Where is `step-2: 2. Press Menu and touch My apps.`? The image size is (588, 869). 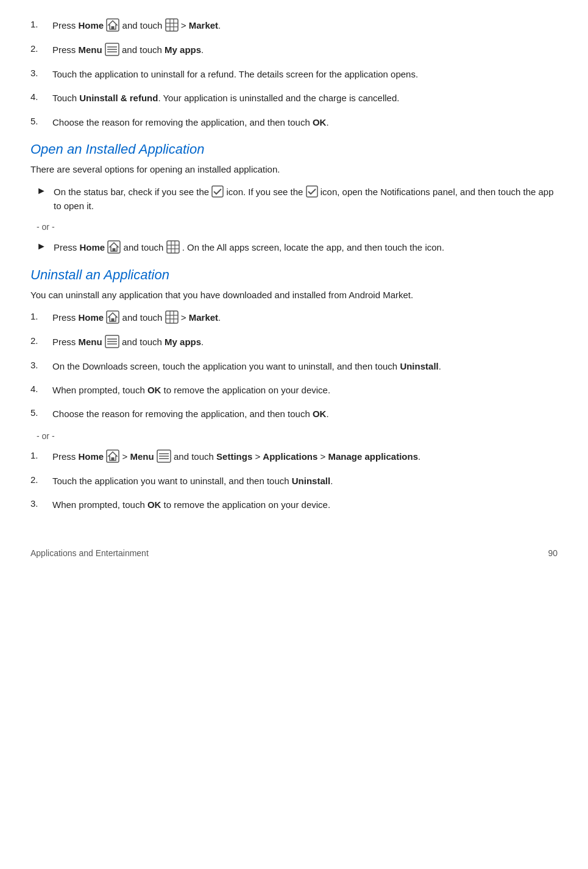
step-2: 2. Press Menu and touch My apps. is located at coordinates (294, 50).